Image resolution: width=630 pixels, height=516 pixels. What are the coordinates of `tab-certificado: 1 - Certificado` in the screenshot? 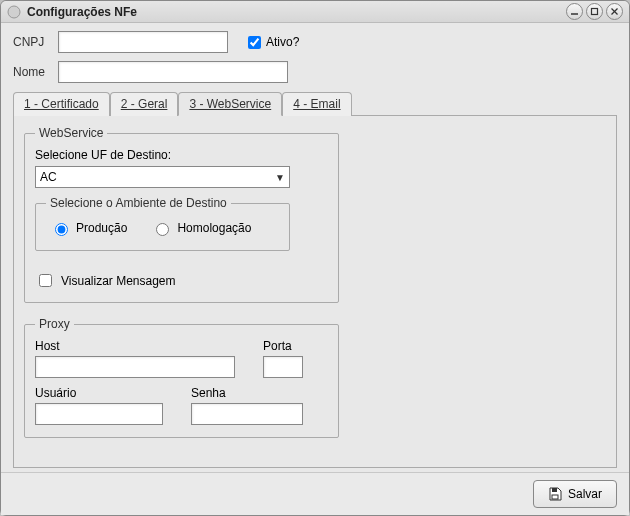 It's located at (62, 104).